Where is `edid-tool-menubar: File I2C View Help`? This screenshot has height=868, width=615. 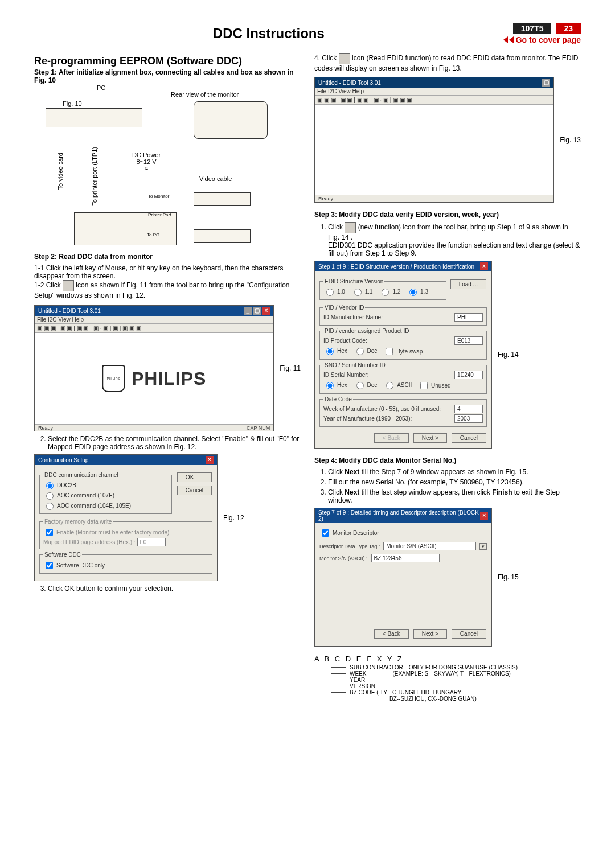 edid-tool-menubar: File I2C View Help is located at coordinates (154, 320).